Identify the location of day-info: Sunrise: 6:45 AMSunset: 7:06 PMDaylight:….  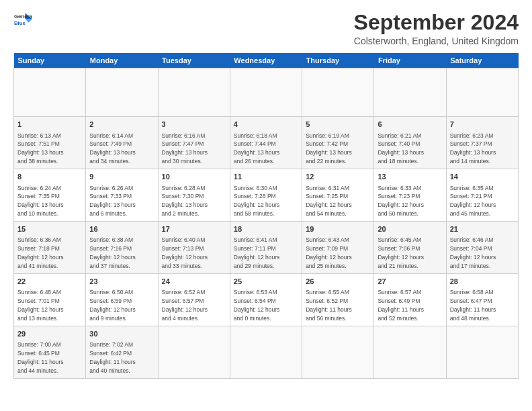
(400, 253).